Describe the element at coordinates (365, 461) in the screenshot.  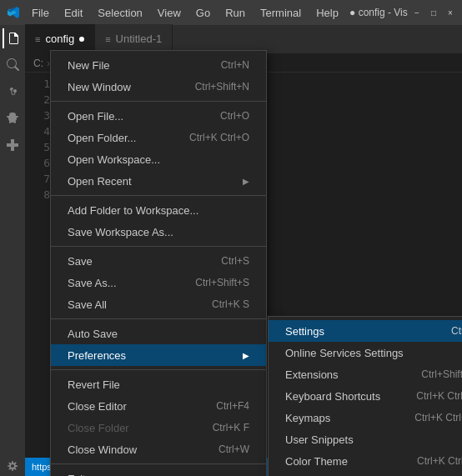
I see `submenu-color-theme: Color Theme Ctrl+K Ctrl+T` at that location.